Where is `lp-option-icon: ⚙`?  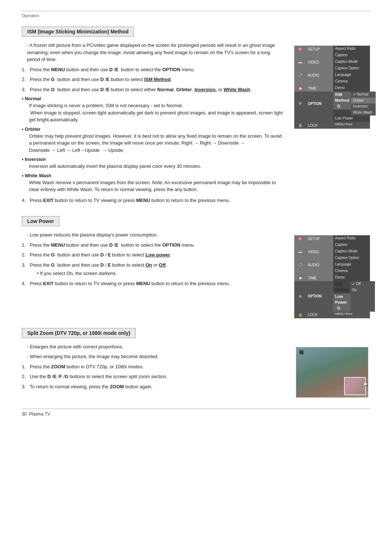 lp-option-icon: ⚙ is located at coordinates (300, 296).